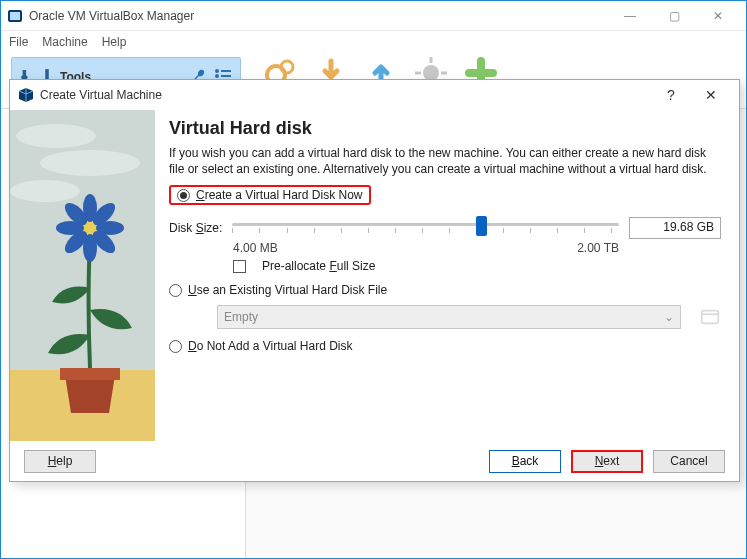 The width and height of the screenshot is (747, 559). Describe the element at coordinates (26, 95) in the screenshot. I see `cube-icon` at that location.